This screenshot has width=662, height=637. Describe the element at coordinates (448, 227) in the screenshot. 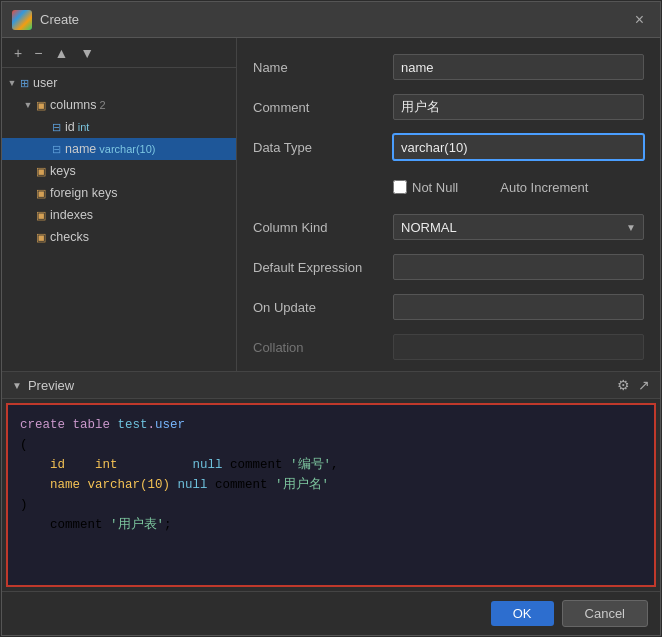

I see `columnkind-row: Column Kind NORMAL STORED VIRTUAL ▼` at that location.